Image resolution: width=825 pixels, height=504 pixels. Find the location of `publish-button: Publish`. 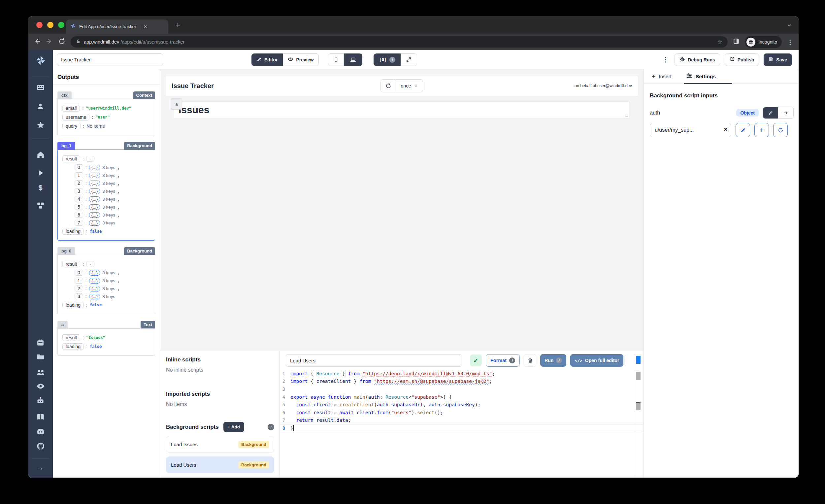

publish-button: Publish is located at coordinates (742, 60).